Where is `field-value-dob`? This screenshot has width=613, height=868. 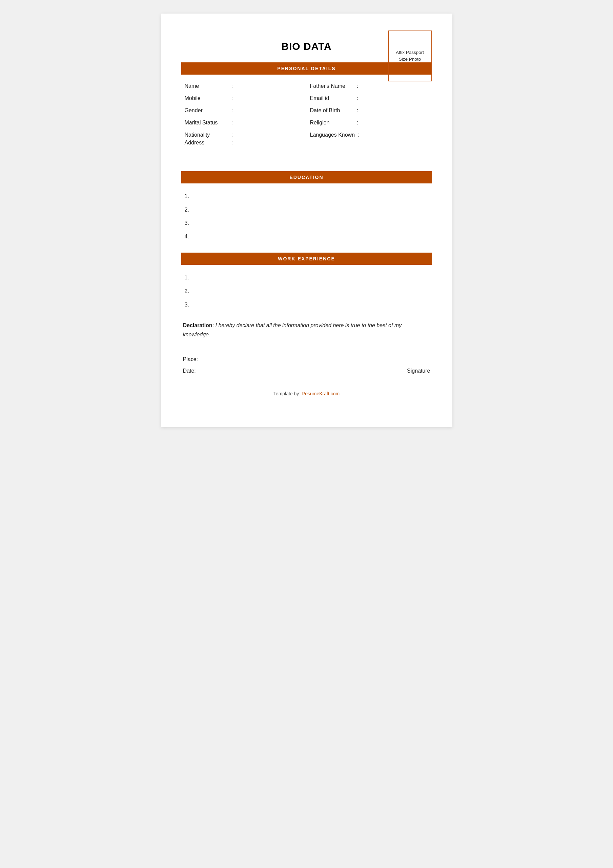 field-value-dob is located at coordinates (395, 107).